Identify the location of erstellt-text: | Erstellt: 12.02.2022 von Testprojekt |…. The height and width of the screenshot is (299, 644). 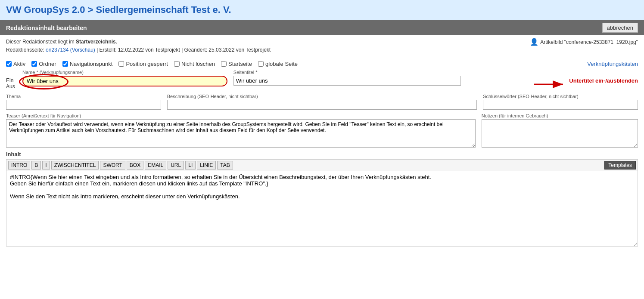
(183, 50).